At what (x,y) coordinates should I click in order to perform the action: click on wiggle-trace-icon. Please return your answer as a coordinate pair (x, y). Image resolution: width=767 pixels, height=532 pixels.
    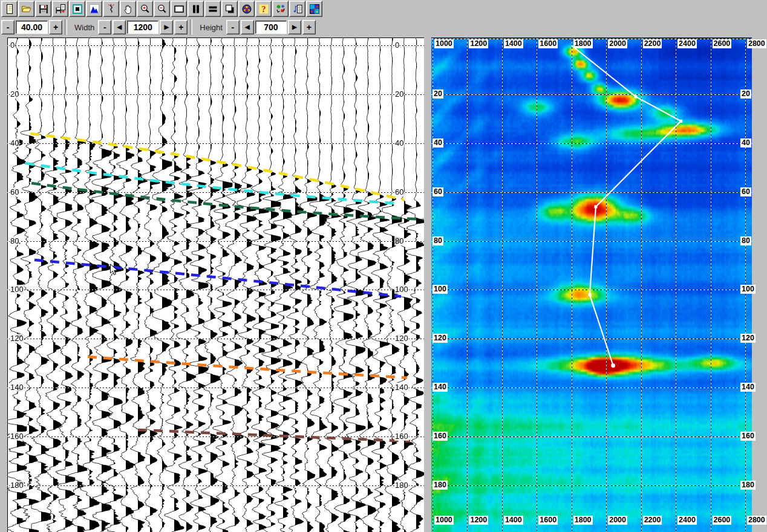
    Looking at the image, I should click on (111, 9).